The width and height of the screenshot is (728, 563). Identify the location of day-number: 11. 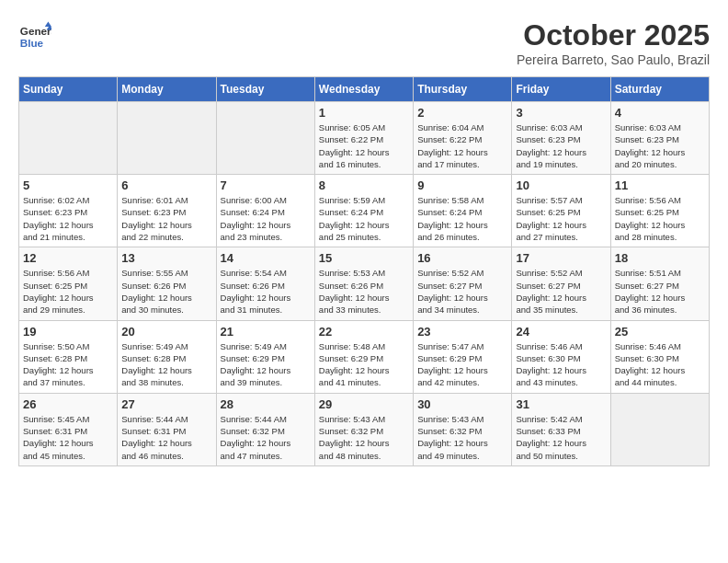
(660, 186).